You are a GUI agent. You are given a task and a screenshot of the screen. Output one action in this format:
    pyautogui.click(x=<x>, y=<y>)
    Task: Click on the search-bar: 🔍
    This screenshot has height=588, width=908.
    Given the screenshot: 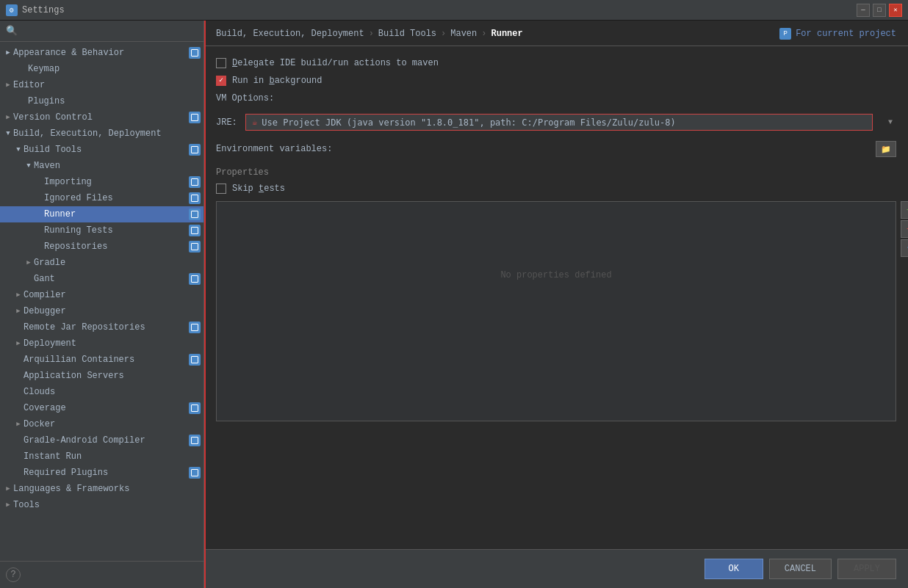 What is the action you would take?
    pyautogui.click(x=101, y=31)
    